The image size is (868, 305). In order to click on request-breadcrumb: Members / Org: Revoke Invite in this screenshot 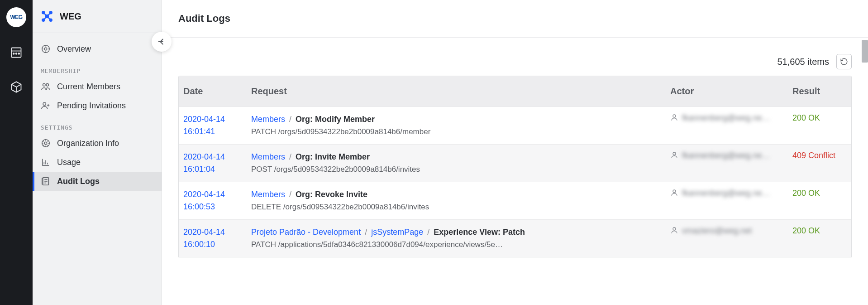, I will do `click(461, 195)`.